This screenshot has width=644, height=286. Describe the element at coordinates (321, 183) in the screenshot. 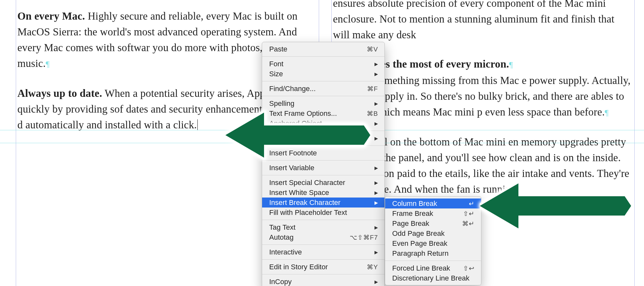

I see `menu-item-label: Insert Special Character` at that location.